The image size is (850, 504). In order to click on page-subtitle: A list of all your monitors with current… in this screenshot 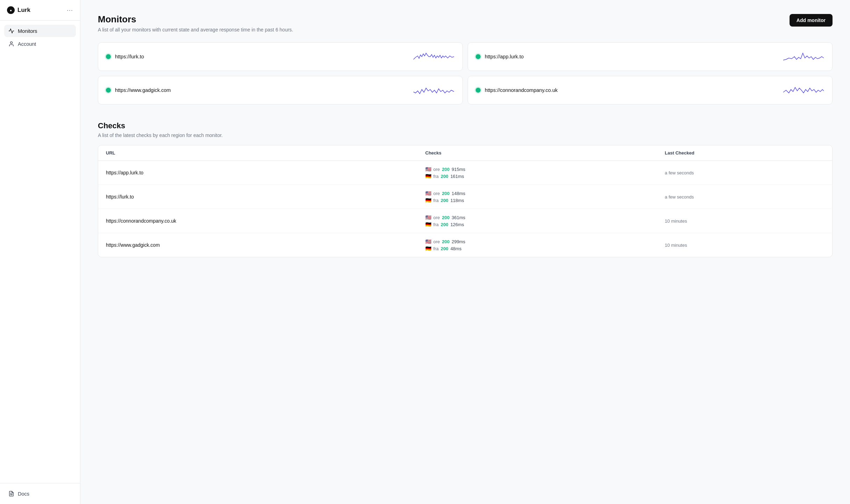, I will do `click(196, 30)`.